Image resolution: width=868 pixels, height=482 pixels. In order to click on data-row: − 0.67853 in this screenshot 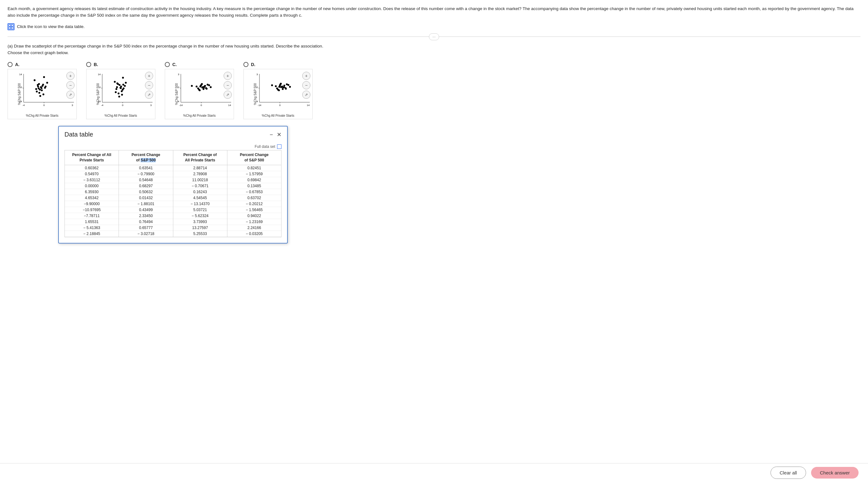, I will do `click(254, 192)`.